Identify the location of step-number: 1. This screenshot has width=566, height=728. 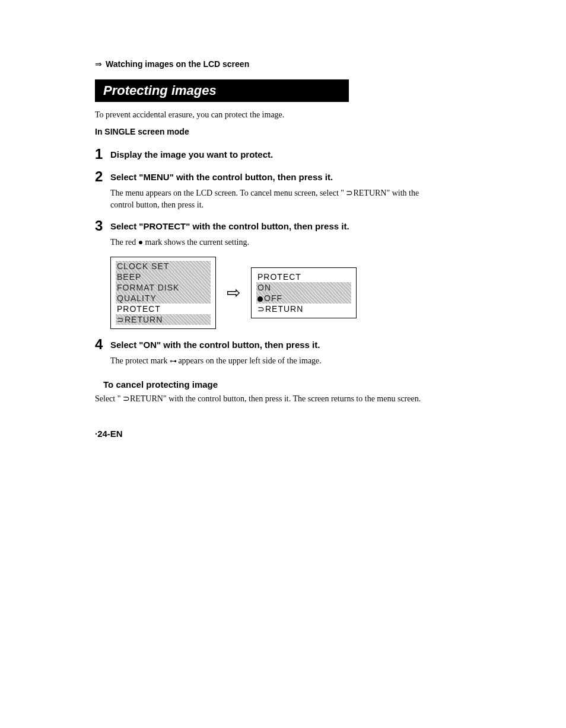
(100, 154).